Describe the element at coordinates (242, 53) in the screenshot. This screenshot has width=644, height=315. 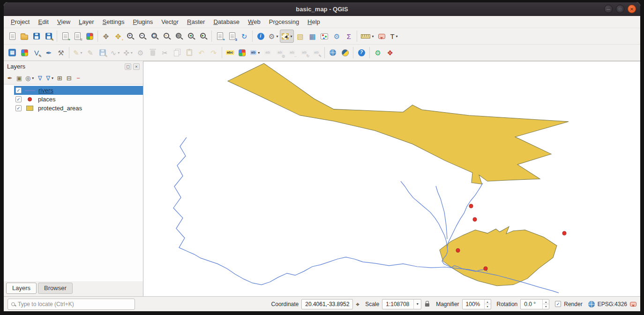
I see `layer-diagram-button` at that location.